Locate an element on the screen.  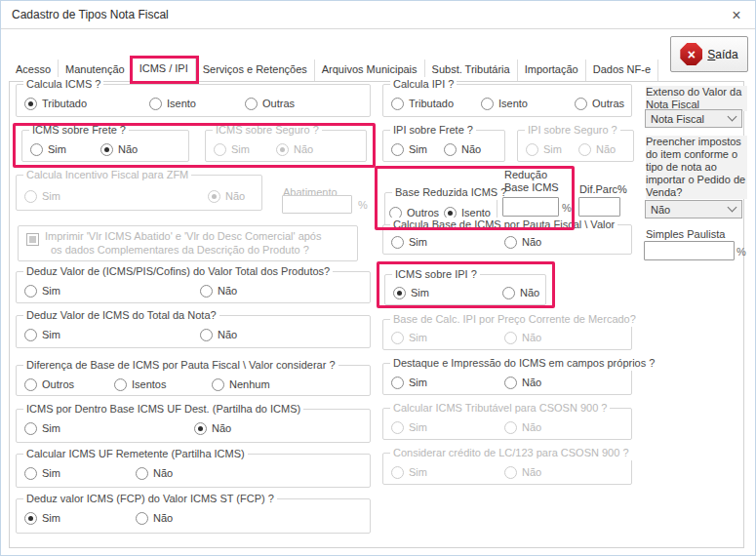
group-caption: Diferença de Base de ICMS por Pauta Fisc… is located at coordinates (181, 365).